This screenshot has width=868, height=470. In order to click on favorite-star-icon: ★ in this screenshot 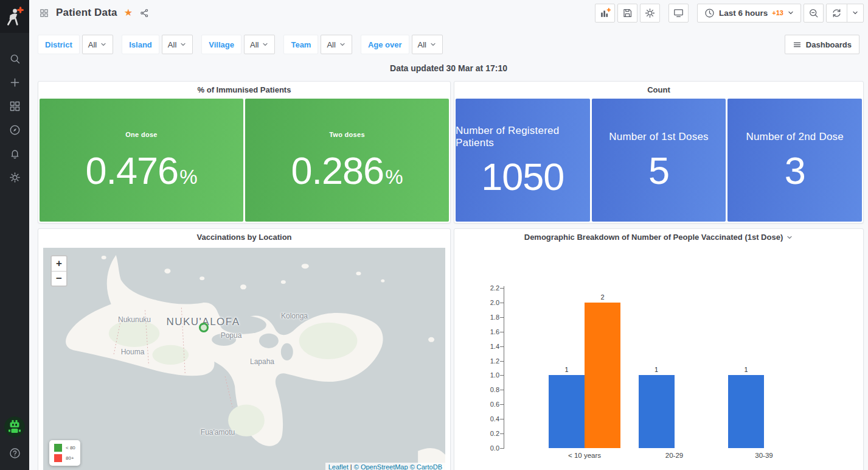, I will do `click(128, 13)`.